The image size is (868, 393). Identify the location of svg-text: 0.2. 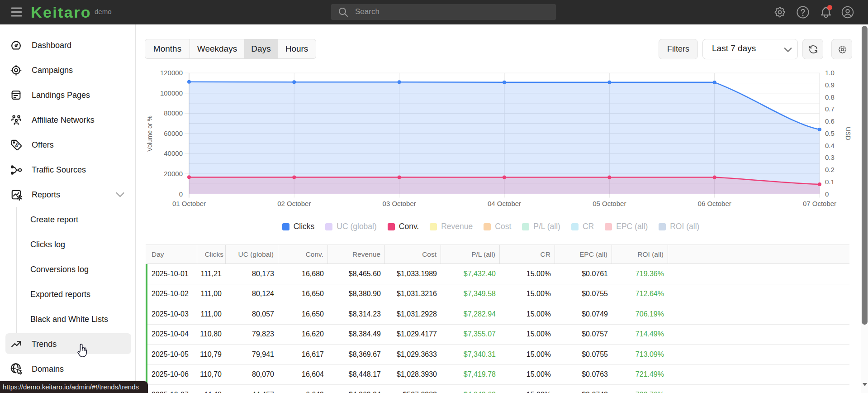
(830, 169).